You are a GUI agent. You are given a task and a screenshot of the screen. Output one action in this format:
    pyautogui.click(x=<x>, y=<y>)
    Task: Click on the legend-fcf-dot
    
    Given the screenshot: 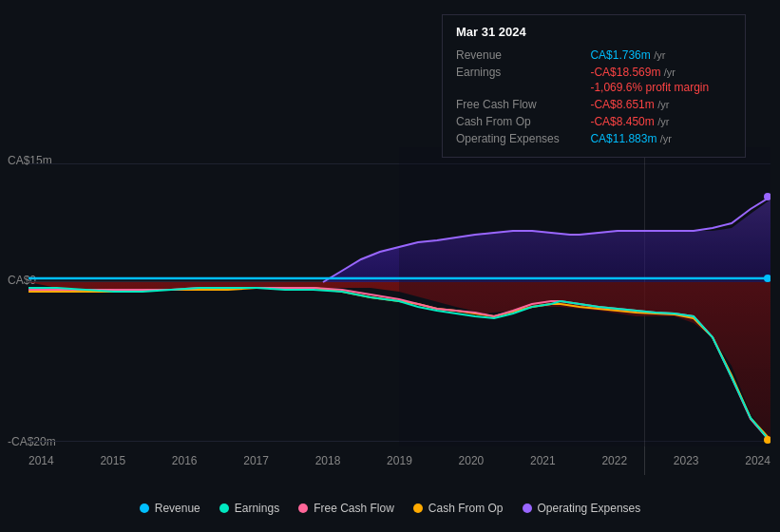 What is the action you would take?
    pyautogui.click(x=303, y=508)
    